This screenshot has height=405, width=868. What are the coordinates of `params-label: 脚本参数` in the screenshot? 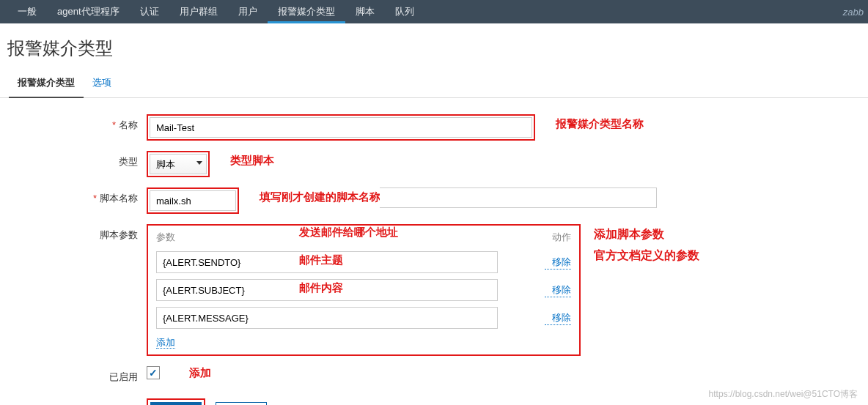 It's located at (73, 233).